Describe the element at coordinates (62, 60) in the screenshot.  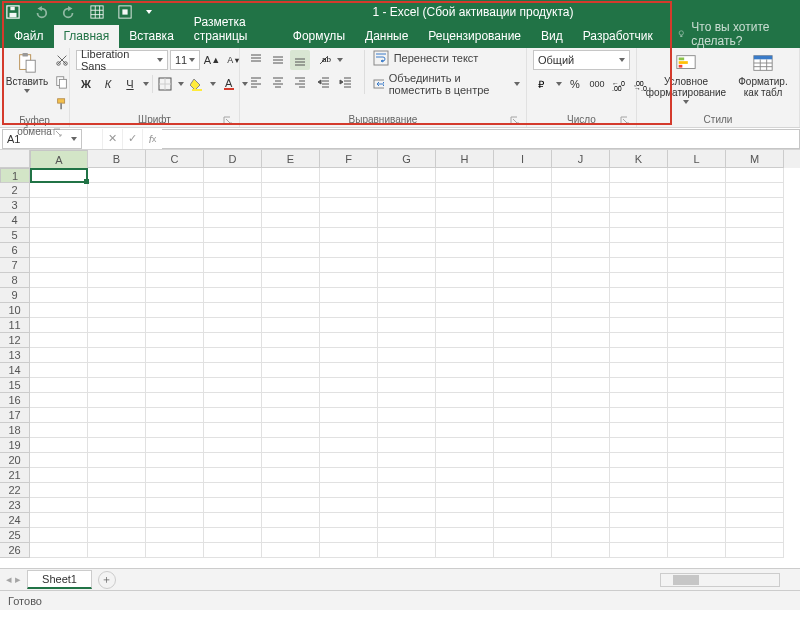
I see `cut-button` at that location.